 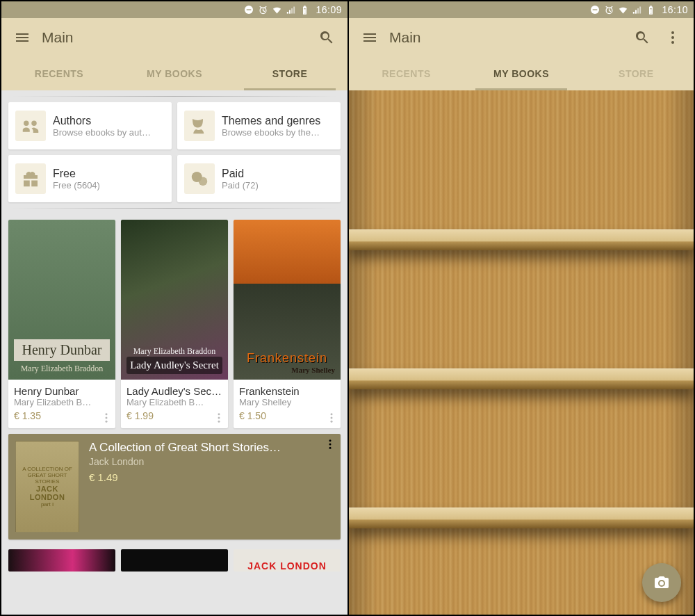 What do you see at coordinates (185, 477) in the screenshot?
I see `featured-price: € 1.49` at bounding box center [185, 477].